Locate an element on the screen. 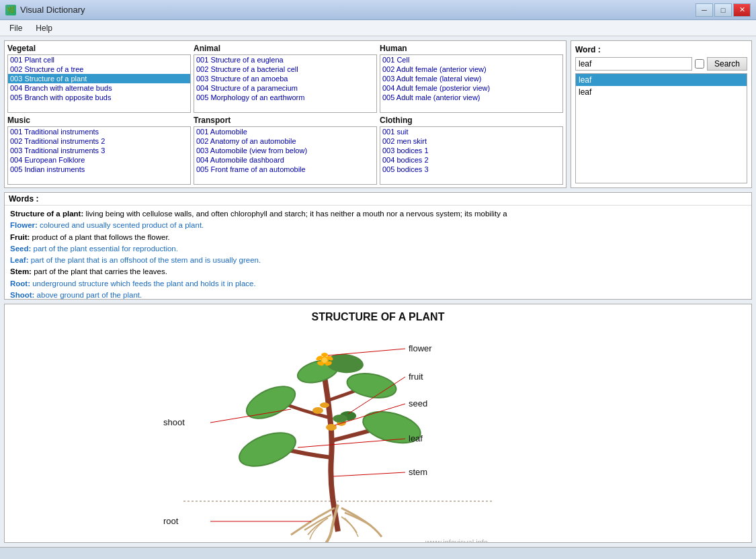  animal-title: Animal is located at coordinates (285, 48).